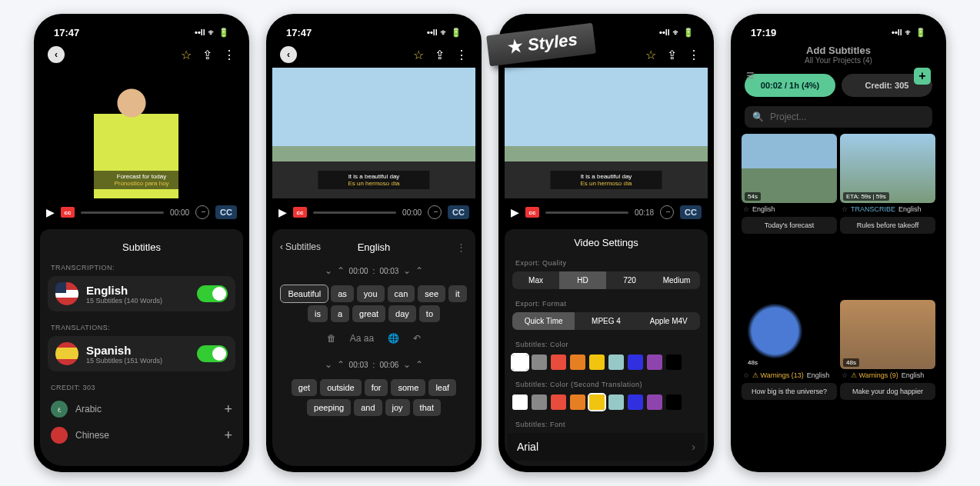  What do you see at coordinates (669, 321) in the screenshot?
I see `segment-option: Apple M4V` at bounding box center [669, 321].